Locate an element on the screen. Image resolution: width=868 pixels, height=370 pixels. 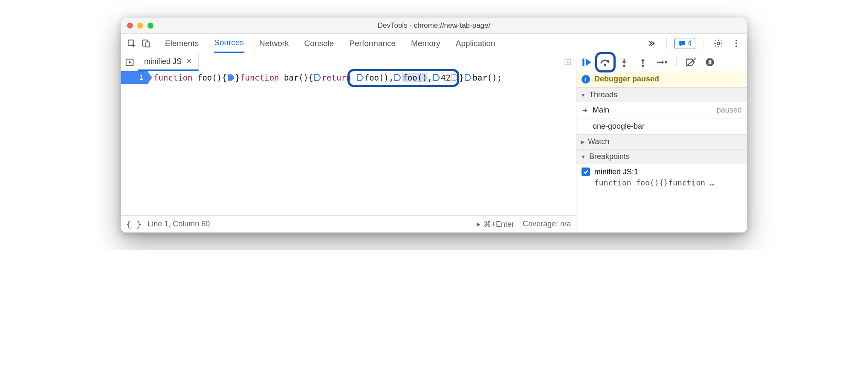
editor-statusbar: { } Line 1, Column 60 ⌘+Enter Coverage: … is located at coordinates (349, 224).